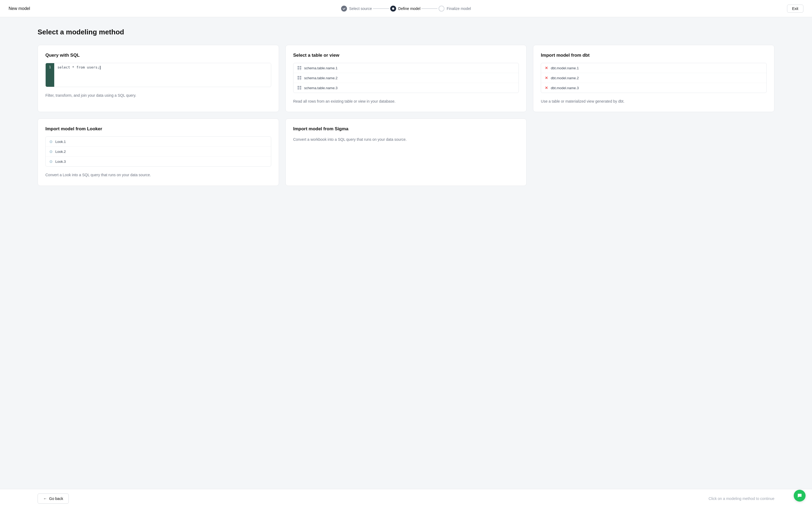 The height and width of the screenshot is (508, 812). What do you see at coordinates (321, 78) in the screenshot?
I see `table-row-label-2: schema.table.name.2` at bounding box center [321, 78].